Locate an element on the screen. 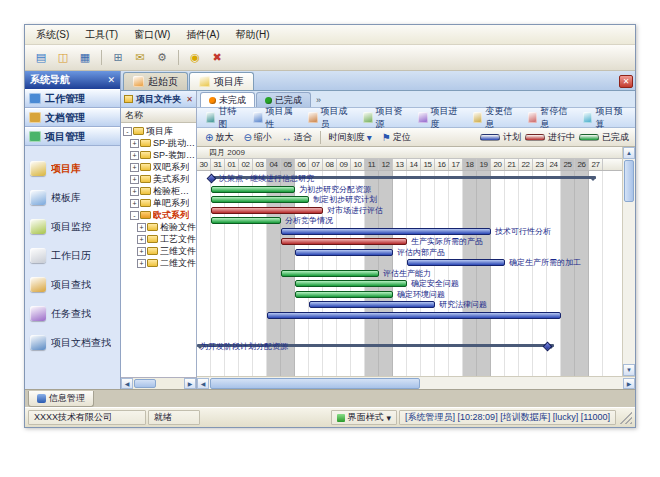 This screenshot has width=660, height=477. menu-item-window: 窗口(W) is located at coordinates (152, 35).